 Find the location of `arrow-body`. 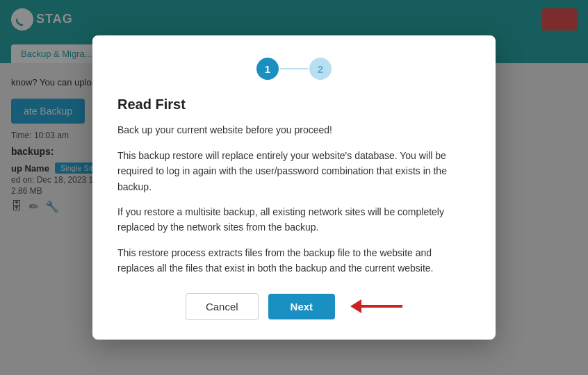

arrow-body is located at coordinates (382, 306).